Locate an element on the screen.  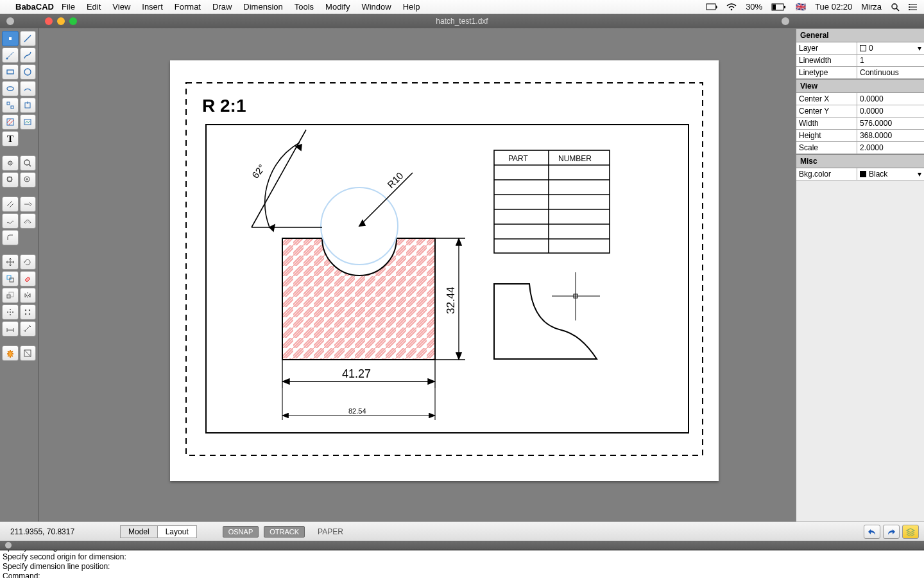
prop-width-label: Width is located at coordinates (826, 123).